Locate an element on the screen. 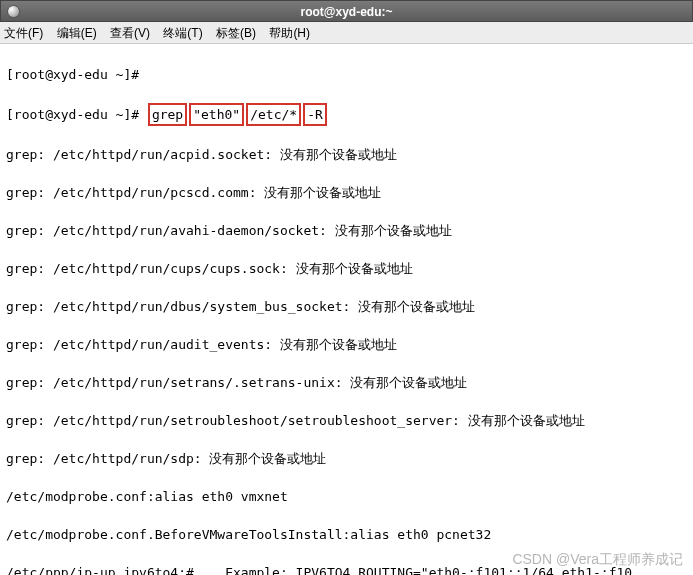 The height and width of the screenshot is (575, 693). menu-help: 帮助(H) is located at coordinates (290, 33).